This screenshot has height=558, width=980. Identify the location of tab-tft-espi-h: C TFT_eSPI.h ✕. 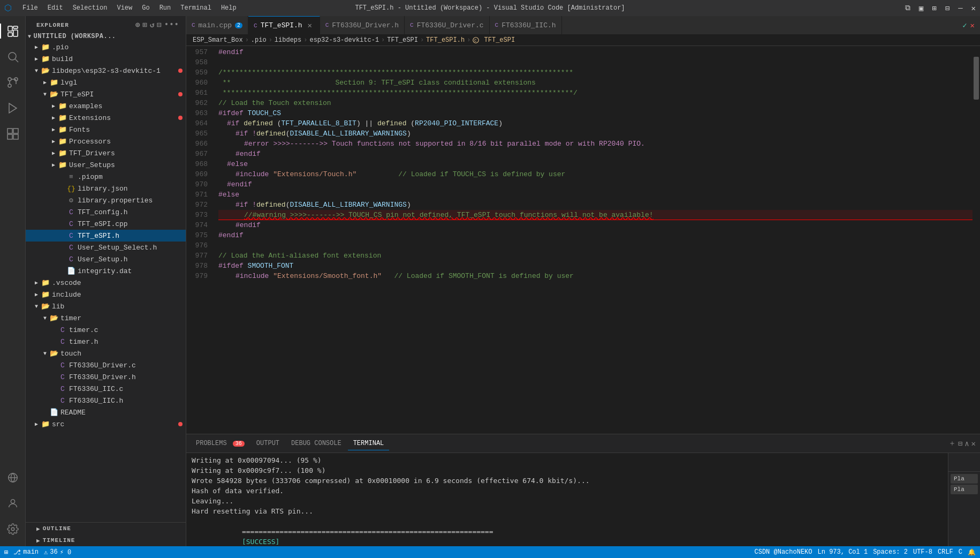
(284, 25).